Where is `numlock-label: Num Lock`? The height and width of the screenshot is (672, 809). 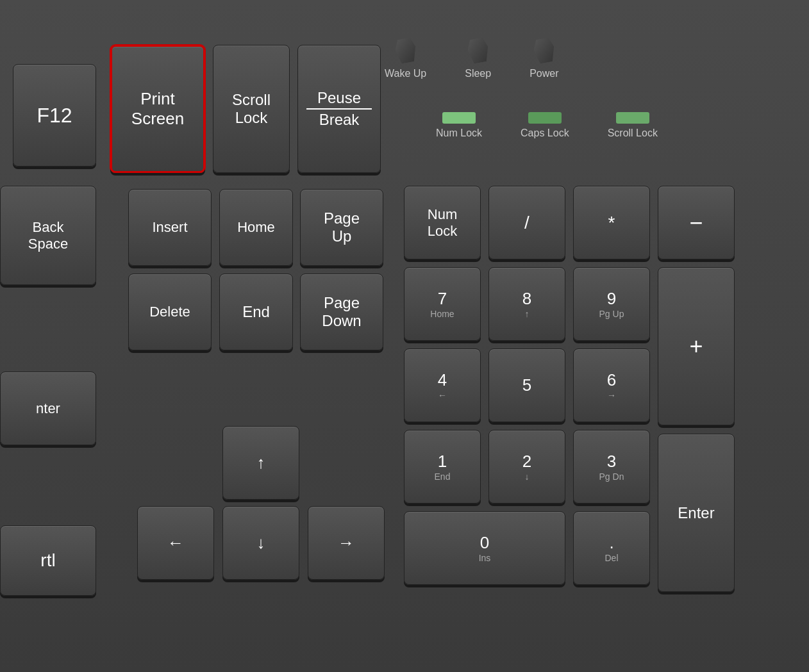 numlock-label: Num Lock is located at coordinates (459, 133).